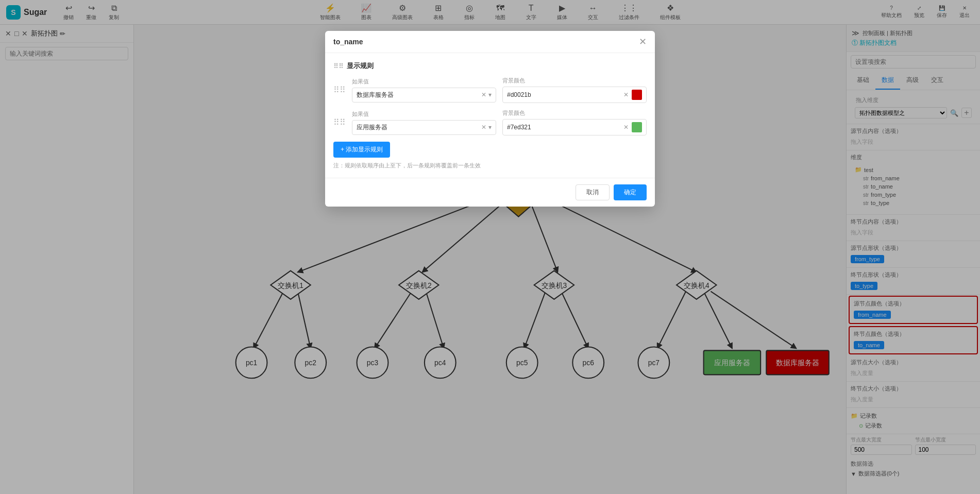 This screenshot has width=980, height=494. Describe the element at coordinates (643, 42) in the screenshot. I see `dialog-close-button: ✕` at that location.